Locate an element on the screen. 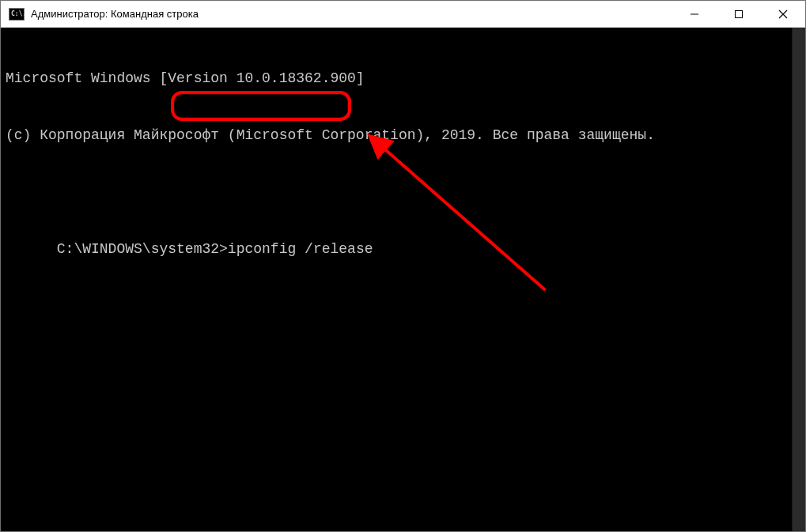 This screenshot has height=532, width=806. console-line: (c) Корпорация Майкрософт (Microsoft Cor… is located at coordinates (403, 135).